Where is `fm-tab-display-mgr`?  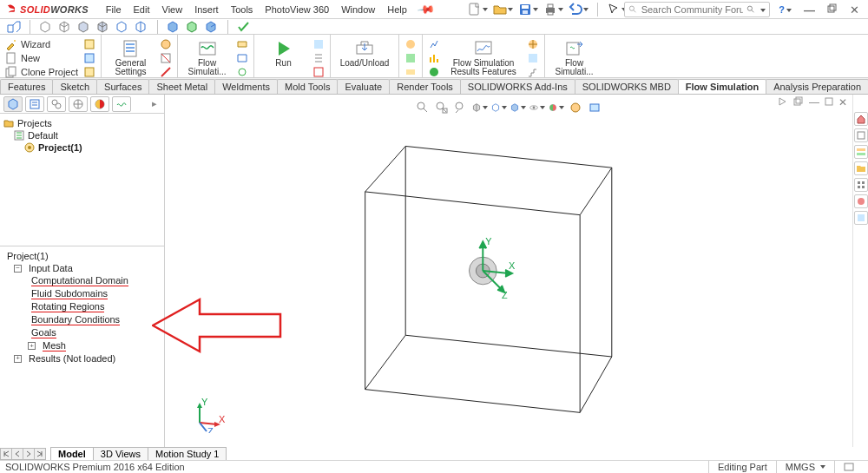 fm-tab-display-mgr is located at coordinates (100, 104).